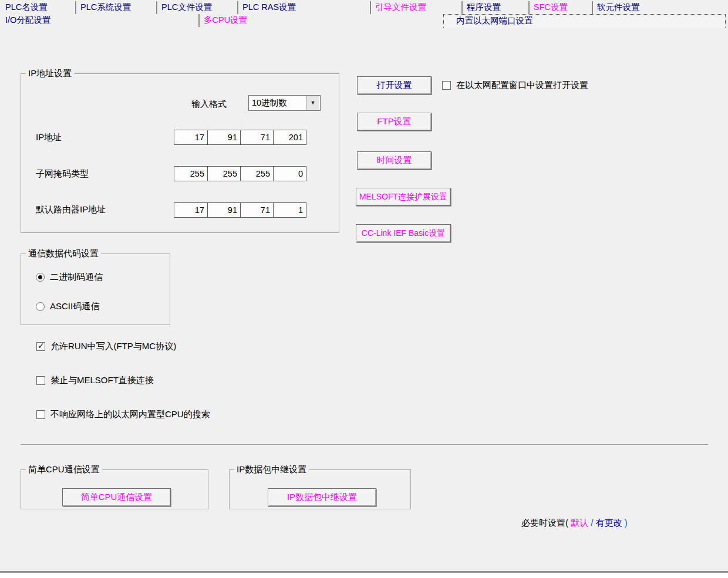 This screenshot has height=578, width=728. Describe the element at coordinates (76, 277) in the screenshot. I see `binary-comm-label: 二进制码通信` at that location.